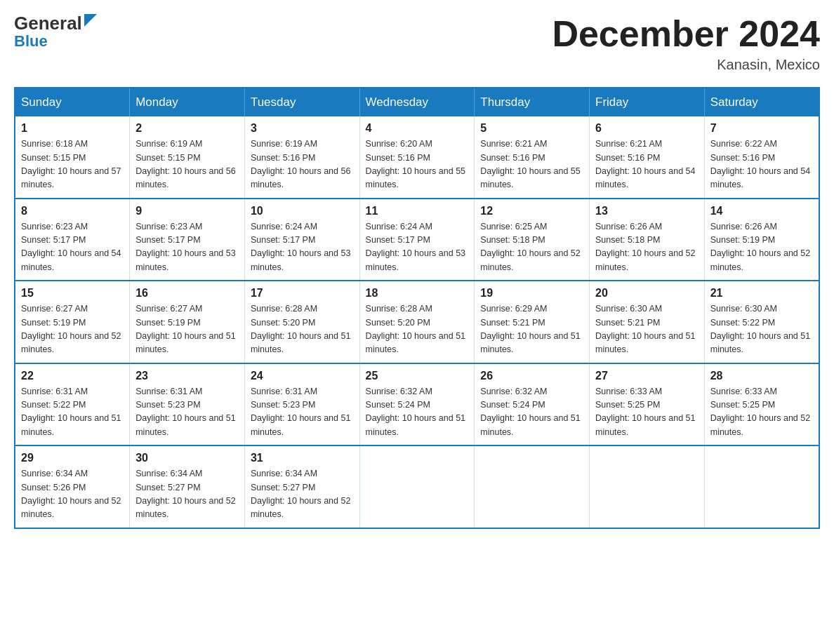  Describe the element at coordinates (72, 293) in the screenshot. I see `day-number: 15` at that location.